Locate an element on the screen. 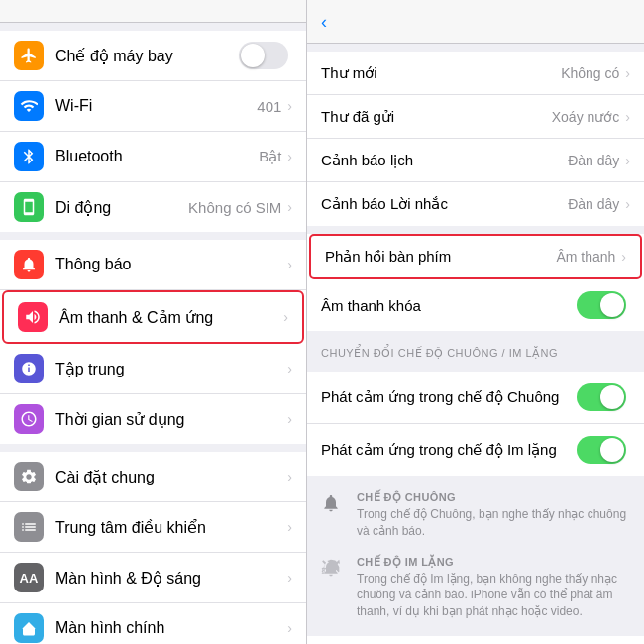  left-header is located at coordinates (153, 12).